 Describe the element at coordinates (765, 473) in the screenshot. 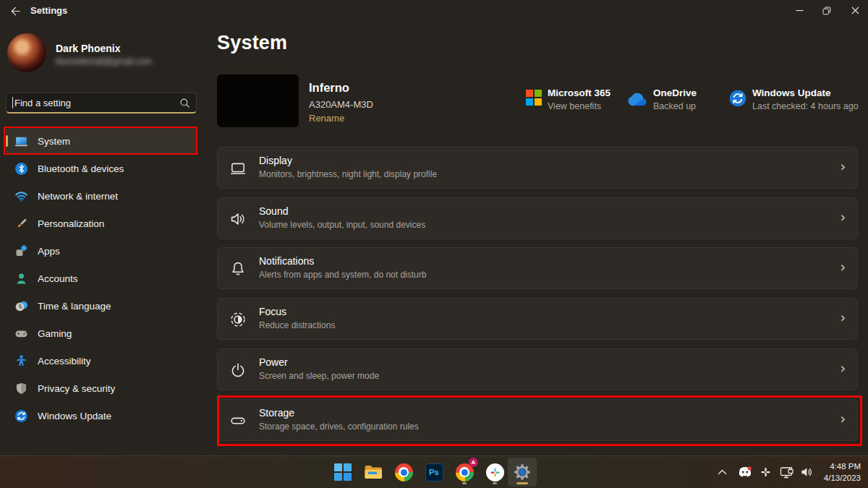

I see `tray-slack-icon` at that location.